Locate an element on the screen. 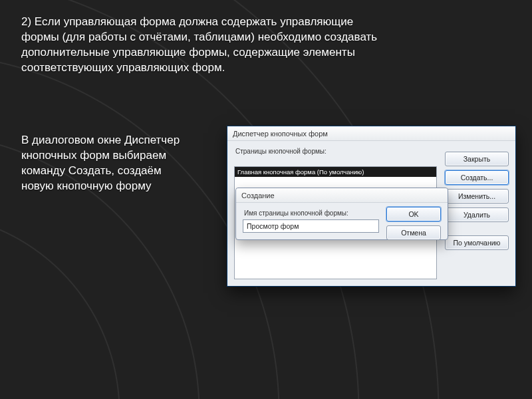  dialog-title-bar: Диспетчер кнопочных форм is located at coordinates (371, 134).